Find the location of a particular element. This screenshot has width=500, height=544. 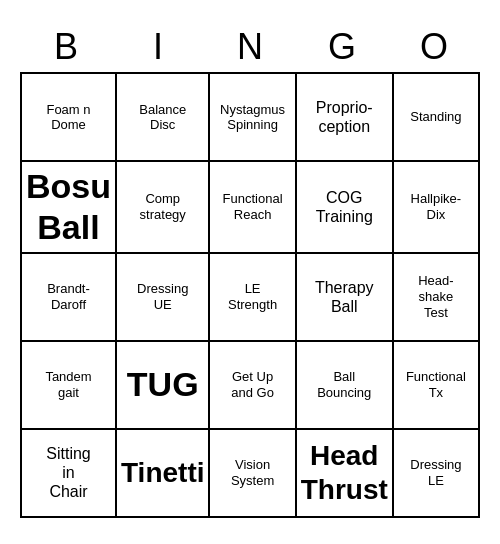

bingo-cell: TUG is located at coordinates (164, 386).